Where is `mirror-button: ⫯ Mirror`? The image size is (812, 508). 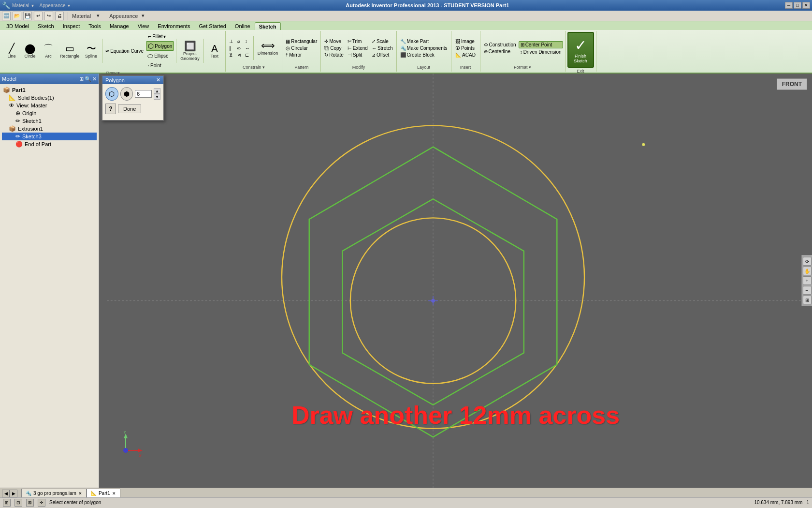 mirror-button: ⫯ Mirror is located at coordinates (302, 55).